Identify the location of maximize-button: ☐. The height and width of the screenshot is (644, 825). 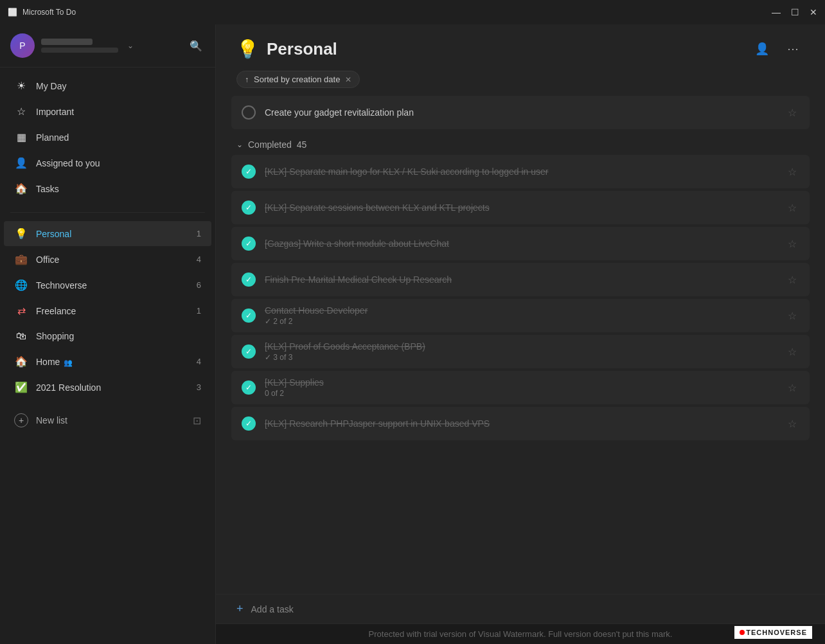
(795, 12).